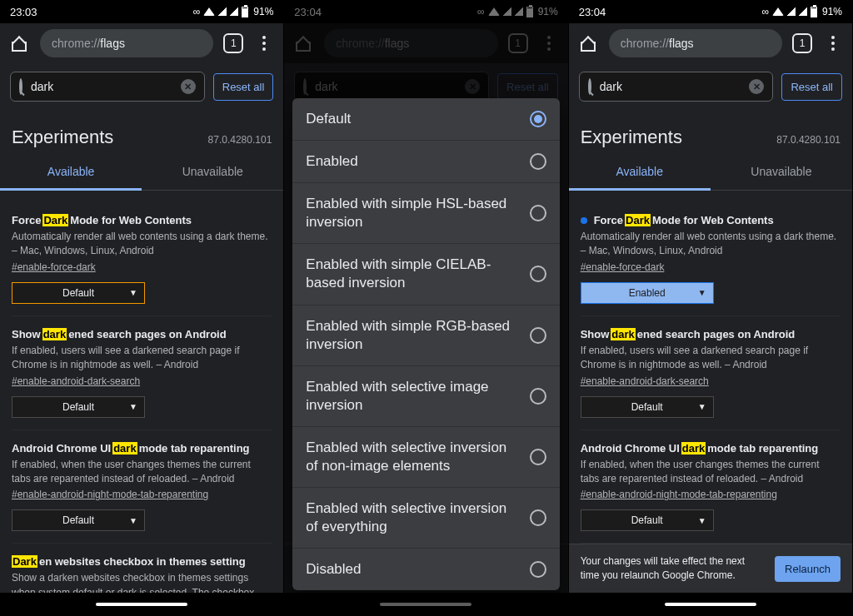 This screenshot has width=853, height=616. Describe the element at coordinates (584, 221) in the screenshot. I see `changed-indicator-icon` at that location.